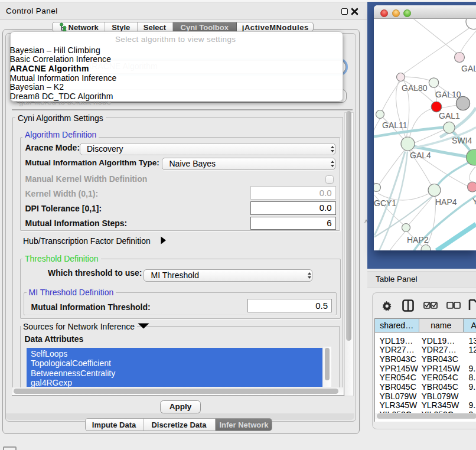 The height and width of the screenshot is (450, 476). I want to click on svg-text: HAP2, so click(418, 240).